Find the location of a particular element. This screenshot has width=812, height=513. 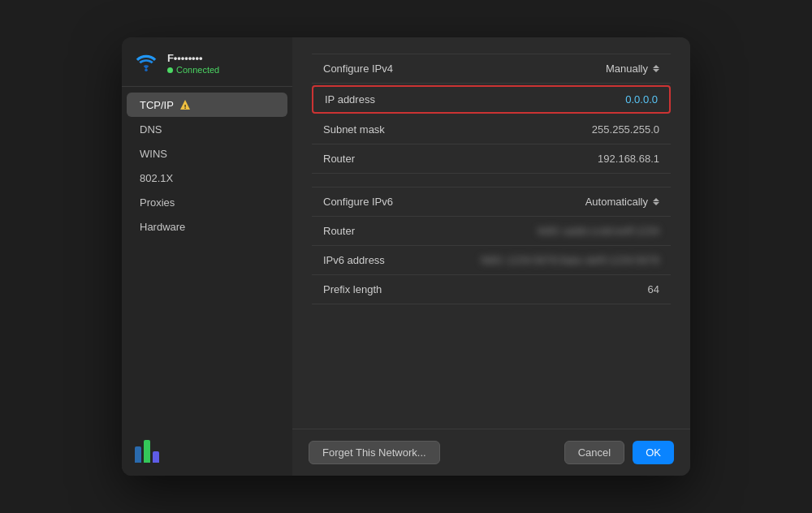

sidebar-nav: TCP/IP ! DNS WINS 802.1X Proxies is located at coordinates (207, 256).